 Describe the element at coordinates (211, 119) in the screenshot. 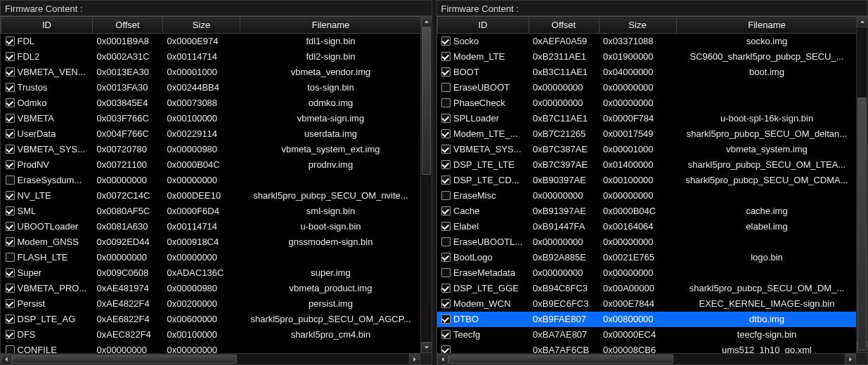

I see `table-row: VBMETA0x003F766C0x00100000vbmeta-sign.im…` at that location.